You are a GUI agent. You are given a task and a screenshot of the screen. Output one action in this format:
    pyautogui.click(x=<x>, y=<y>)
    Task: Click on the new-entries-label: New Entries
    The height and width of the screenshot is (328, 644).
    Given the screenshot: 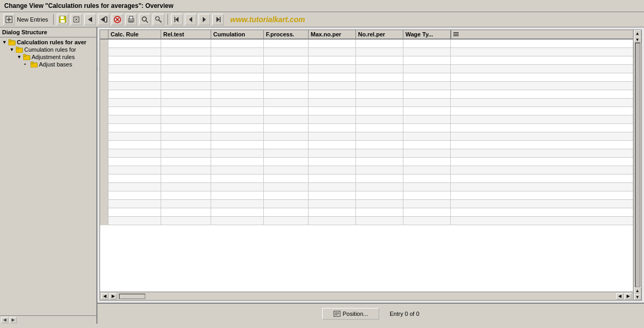 What is the action you would take?
    pyautogui.click(x=33, y=20)
    